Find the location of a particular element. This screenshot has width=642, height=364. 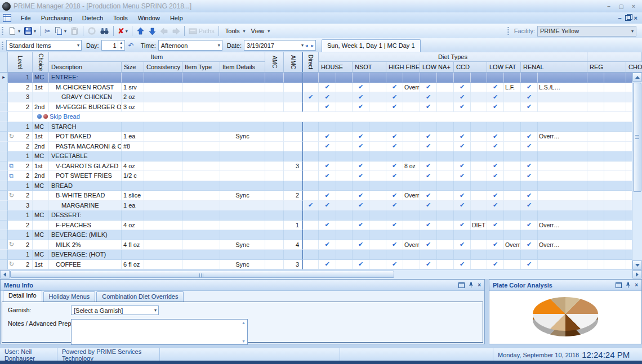

facility-grip is located at coordinates (508, 31).